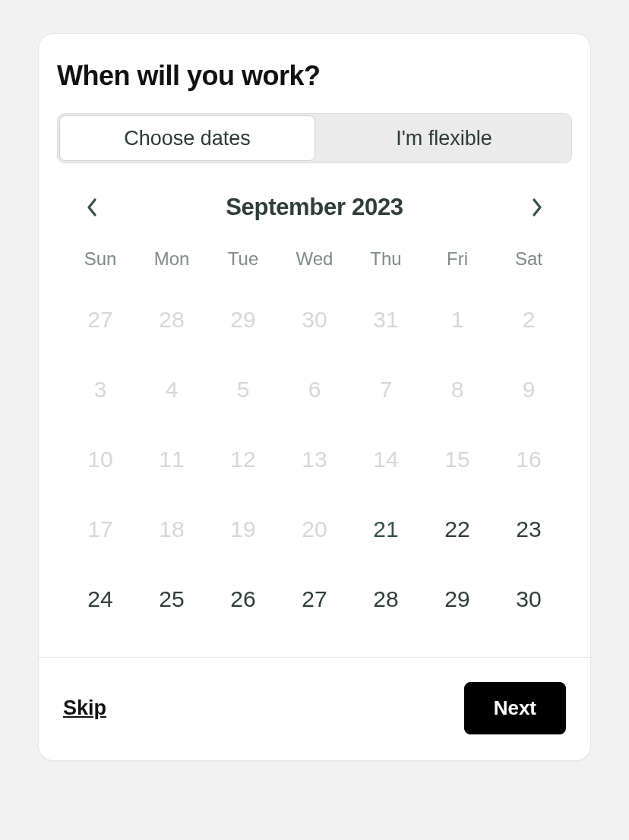 The width and height of the screenshot is (629, 840). What do you see at coordinates (457, 263) in the screenshot?
I see `weekday-label: Fri` at bounding box center [457, 263].